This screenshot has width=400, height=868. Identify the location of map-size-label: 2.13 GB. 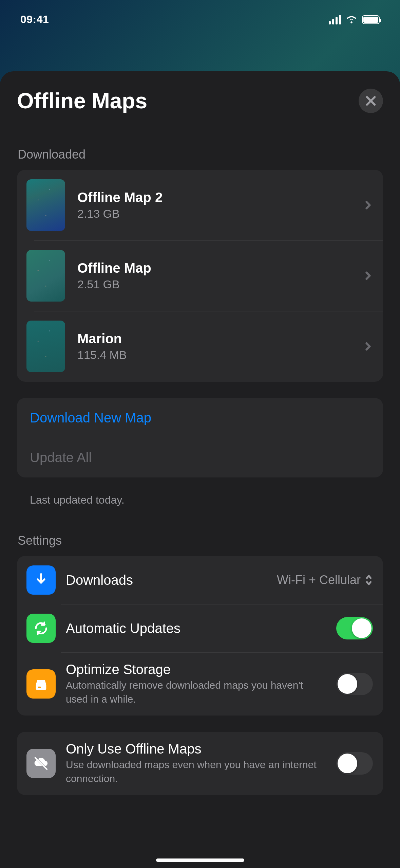
(214, 214).